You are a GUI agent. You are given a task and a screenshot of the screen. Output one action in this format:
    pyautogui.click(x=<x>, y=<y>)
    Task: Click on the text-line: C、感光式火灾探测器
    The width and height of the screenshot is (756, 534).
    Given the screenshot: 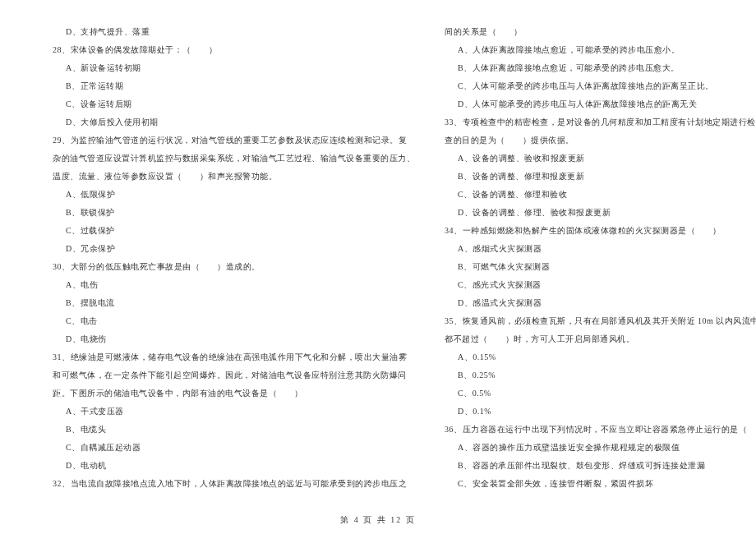 What is the action you would take?
    pyautogui.click(x=593, y=285)
    